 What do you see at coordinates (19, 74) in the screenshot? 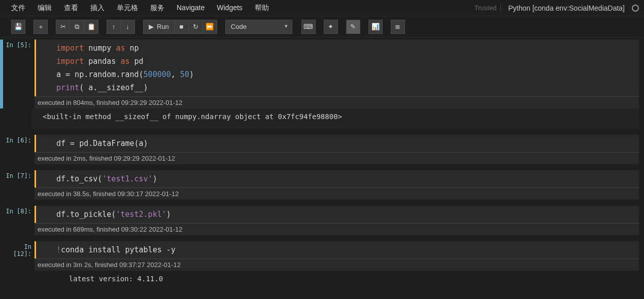
I see `input-prompt: In [5]:` at bounding box center [19, 74].